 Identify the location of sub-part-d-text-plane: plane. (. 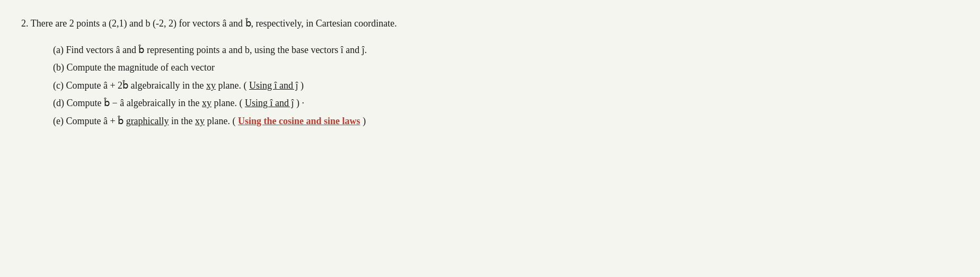
(228, 103).